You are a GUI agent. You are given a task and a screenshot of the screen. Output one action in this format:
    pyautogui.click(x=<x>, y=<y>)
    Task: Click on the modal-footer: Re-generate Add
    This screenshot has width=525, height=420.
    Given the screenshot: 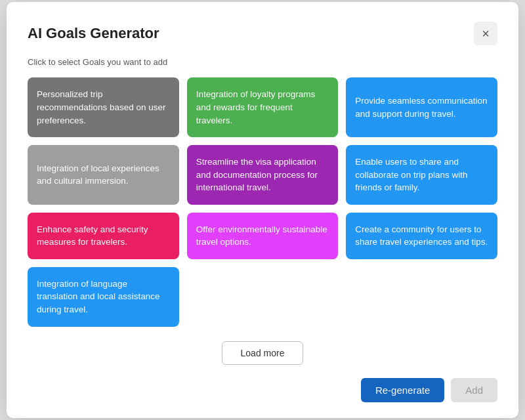 What is the action you would take?
    pyautogui.click(x=262, y=390)
    